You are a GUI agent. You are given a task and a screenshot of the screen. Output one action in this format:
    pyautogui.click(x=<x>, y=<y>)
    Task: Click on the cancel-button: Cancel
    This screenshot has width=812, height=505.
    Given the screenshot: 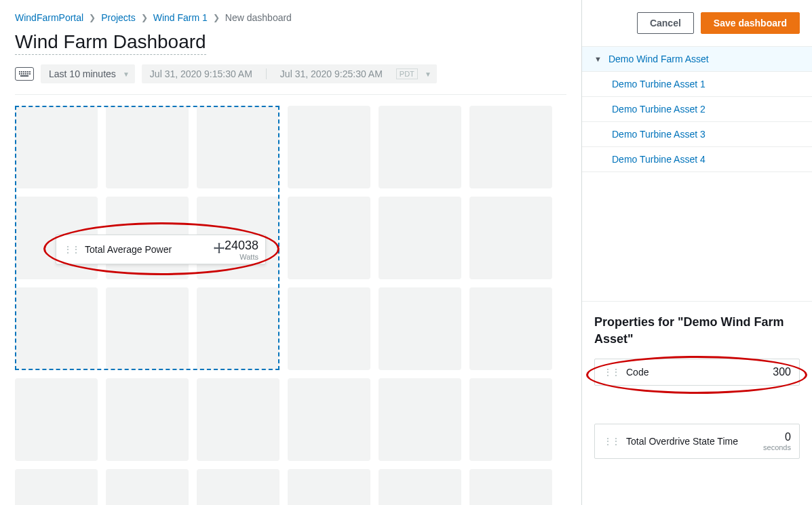 What is the action you would take?
    pyautogui.click(x=665, y=23)
    